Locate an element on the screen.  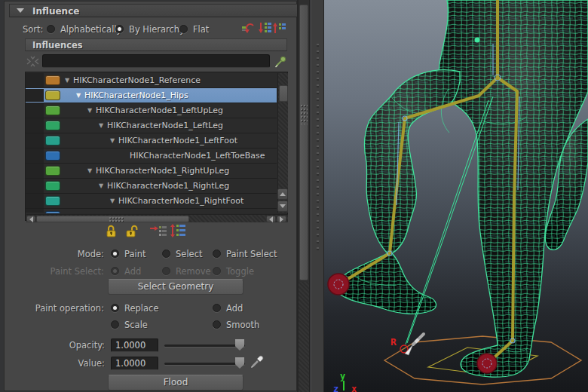
ik-handle-right-foot is located at coordinates (487, 363).